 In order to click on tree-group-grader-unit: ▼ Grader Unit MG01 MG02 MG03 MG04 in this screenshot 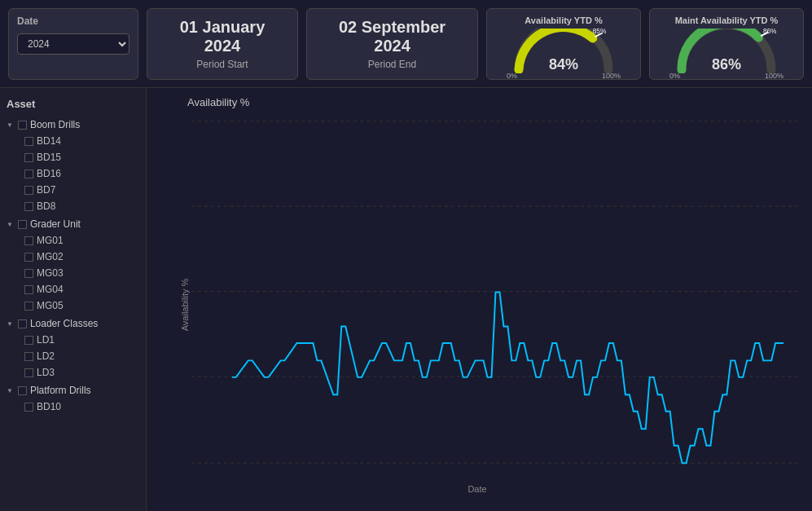, I will do `click(73, 265)`.